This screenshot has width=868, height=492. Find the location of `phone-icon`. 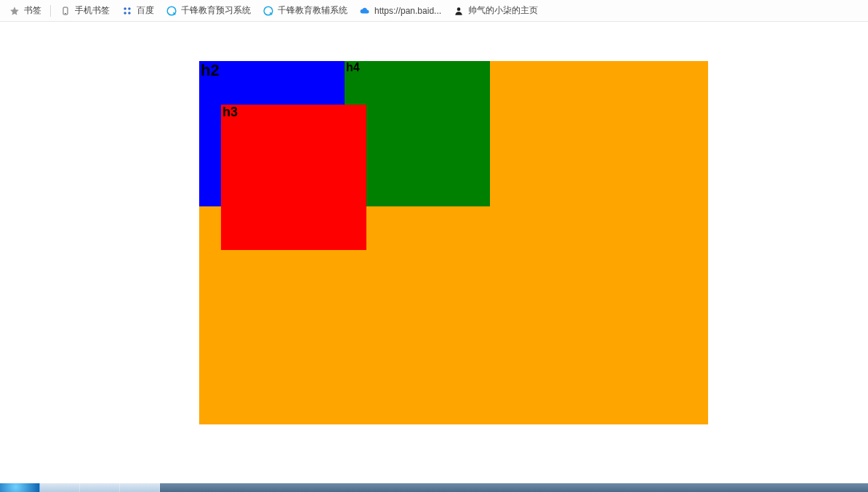

phone-icon is located at coordinates (65, 11).